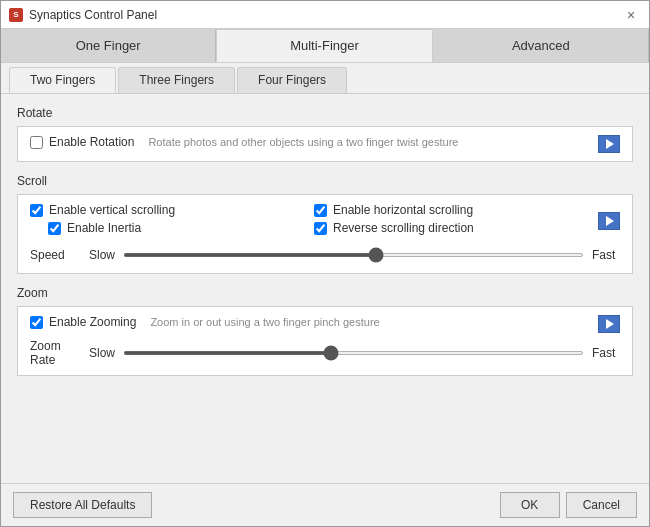  I want to click on close-button: ×, so click(631, 15).